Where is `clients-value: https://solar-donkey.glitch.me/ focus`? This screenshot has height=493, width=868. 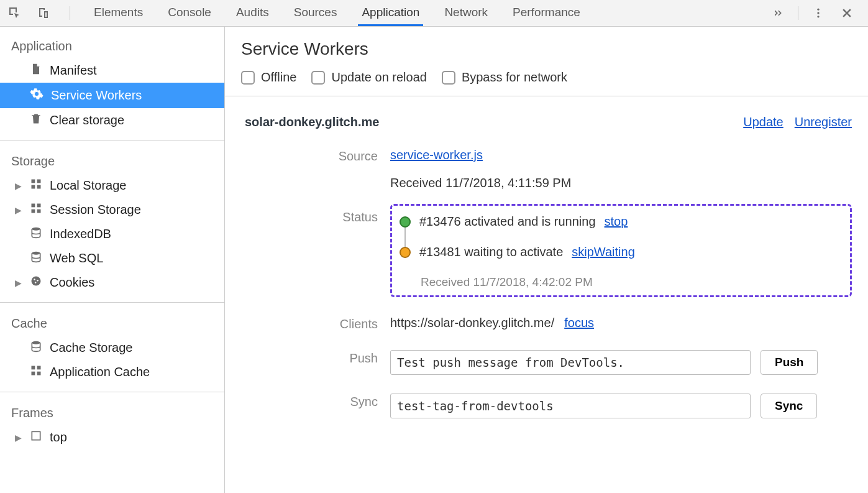
clients-value: https://solar-donkey.glitch.me/ focus is located at coordinates (621, 323).